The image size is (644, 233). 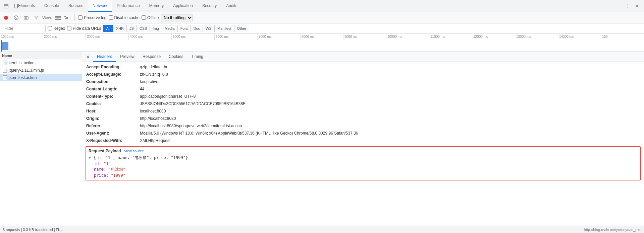 I want to click on disable-cache-label: Disable cache, so click(x=124, y=18).